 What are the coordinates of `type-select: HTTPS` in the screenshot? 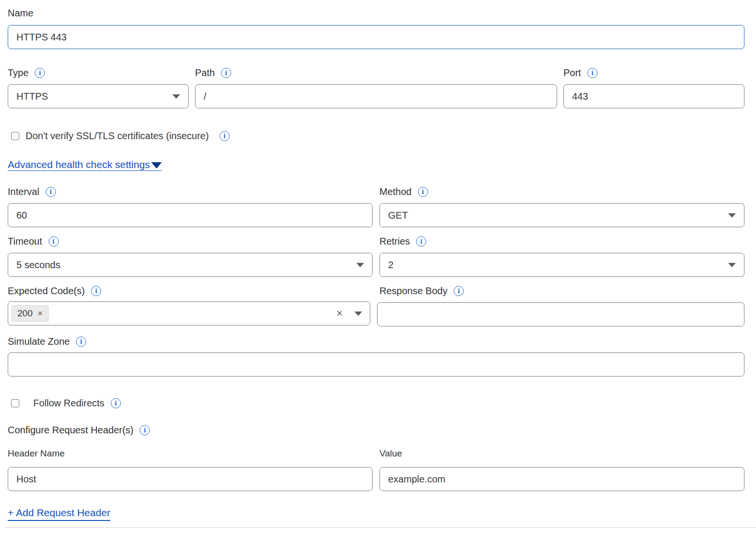 It's located at (98, 96).